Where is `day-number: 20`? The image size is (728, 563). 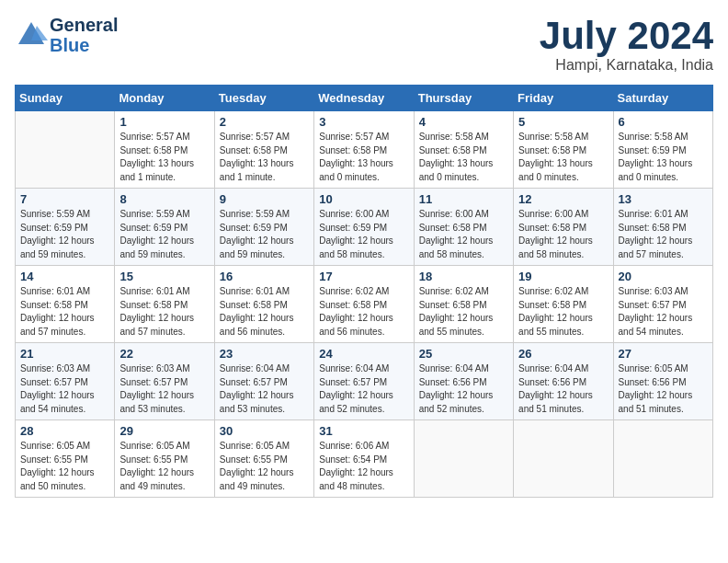 day-number: 20 is located at coordinates (664, 276).